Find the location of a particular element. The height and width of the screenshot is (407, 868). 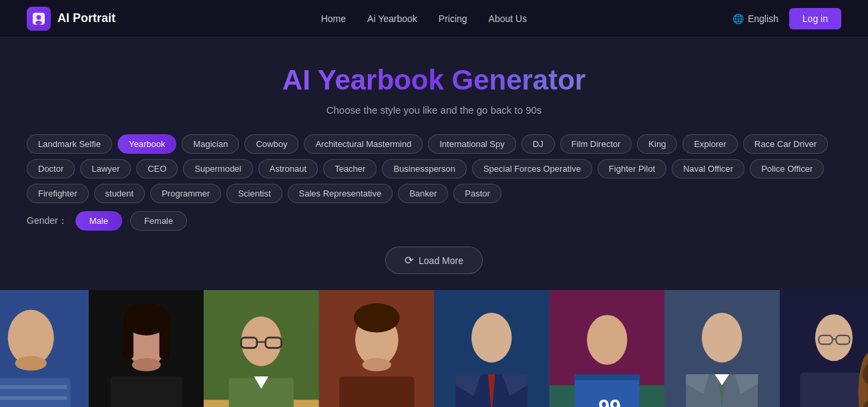

style-lawyer: Lawyer is located at coordinates (105, 168).